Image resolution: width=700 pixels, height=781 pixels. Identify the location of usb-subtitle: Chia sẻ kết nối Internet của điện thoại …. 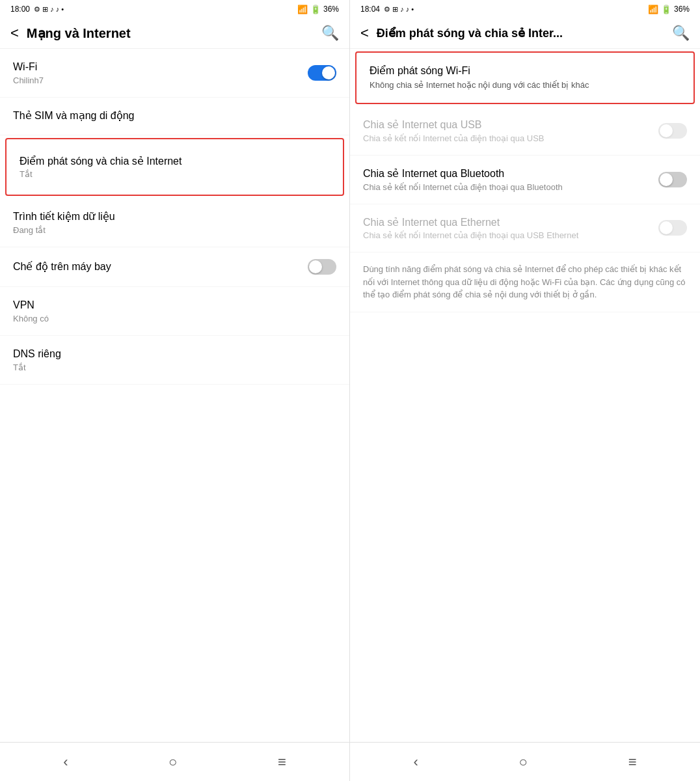
(511, 138).